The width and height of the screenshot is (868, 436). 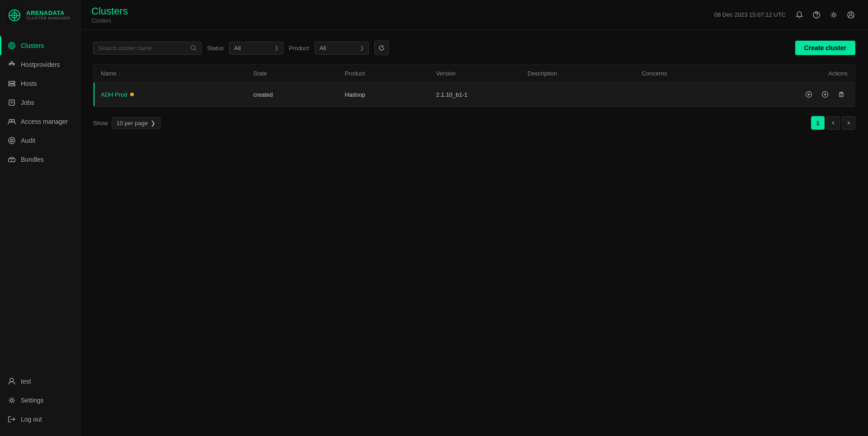 What do you see at coordinates (177, 95) in the screenshot?
I see `td-name: ADH Prod` at bounding box center [177, 95].